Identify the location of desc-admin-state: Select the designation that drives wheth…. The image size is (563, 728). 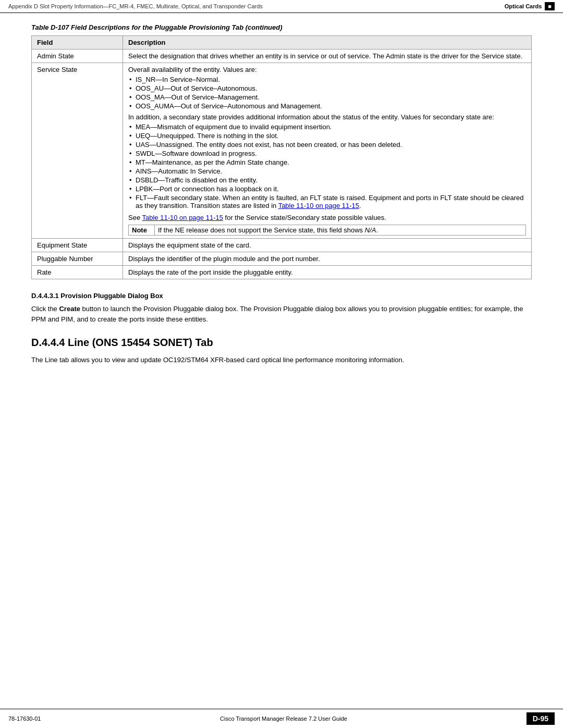
(327, 56).